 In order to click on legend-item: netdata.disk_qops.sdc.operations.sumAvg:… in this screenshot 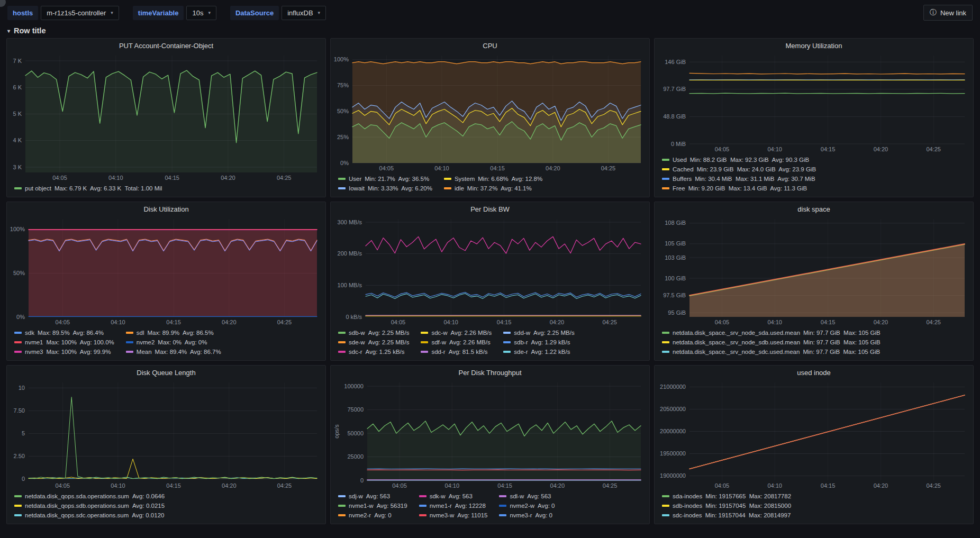, I will do `click(89, 515)`.